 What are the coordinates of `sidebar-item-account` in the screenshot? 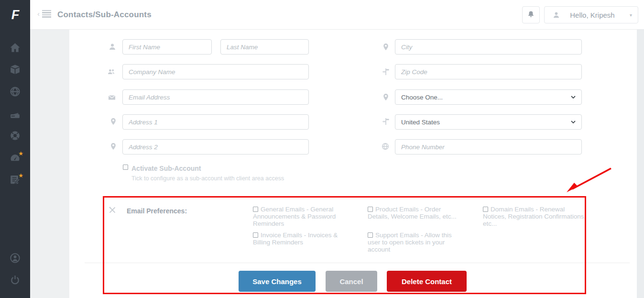 It's located at (15, 259).